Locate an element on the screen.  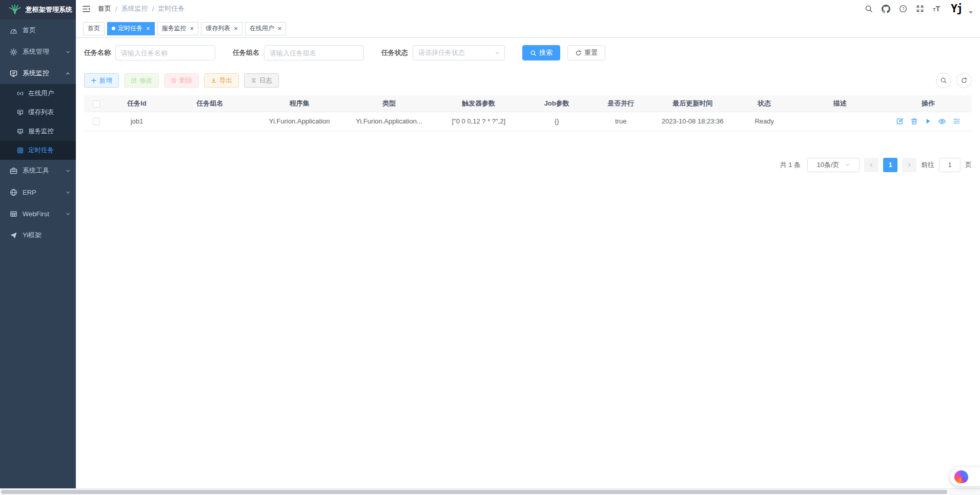
toolbox-icon is located at coordinates (13, 171).